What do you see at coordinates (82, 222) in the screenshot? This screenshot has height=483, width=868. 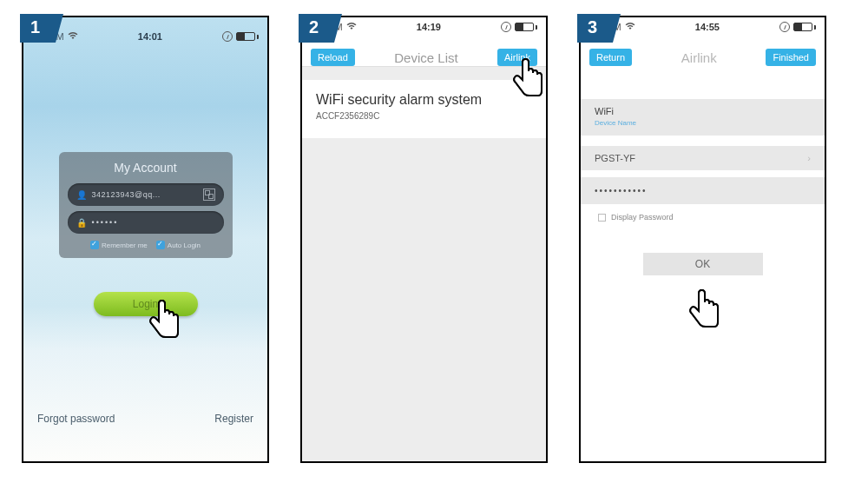 I see `lock-icon: 🔒` at bounding box center [82, 222].